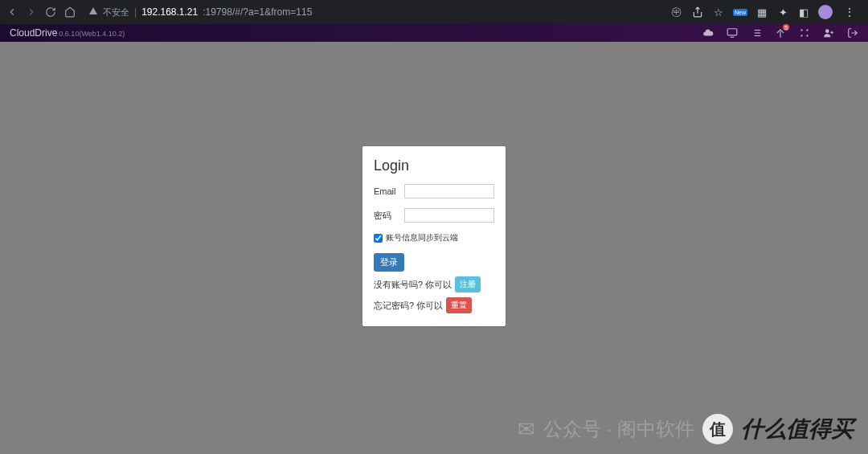 This screenshot has width=868, height=454. I want to click on home-icon, so click(70, 12).